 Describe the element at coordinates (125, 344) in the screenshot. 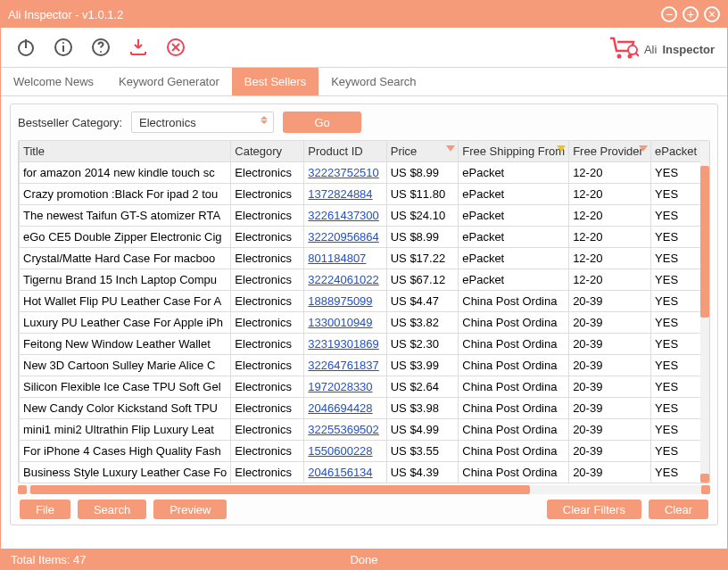

I see `cell-title: Feitong New Window Leather Wallet` at that location.